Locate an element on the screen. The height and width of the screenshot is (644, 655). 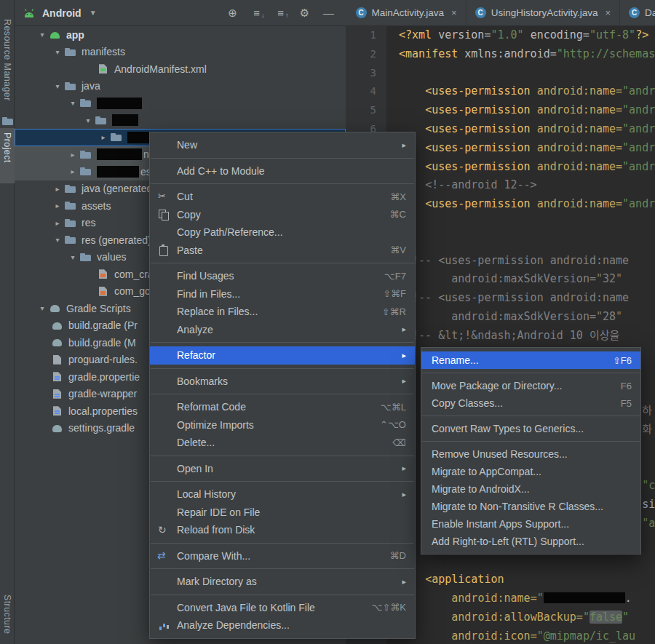
menu-item-open-in: Open In▸ is located at coordinates (282, 469).